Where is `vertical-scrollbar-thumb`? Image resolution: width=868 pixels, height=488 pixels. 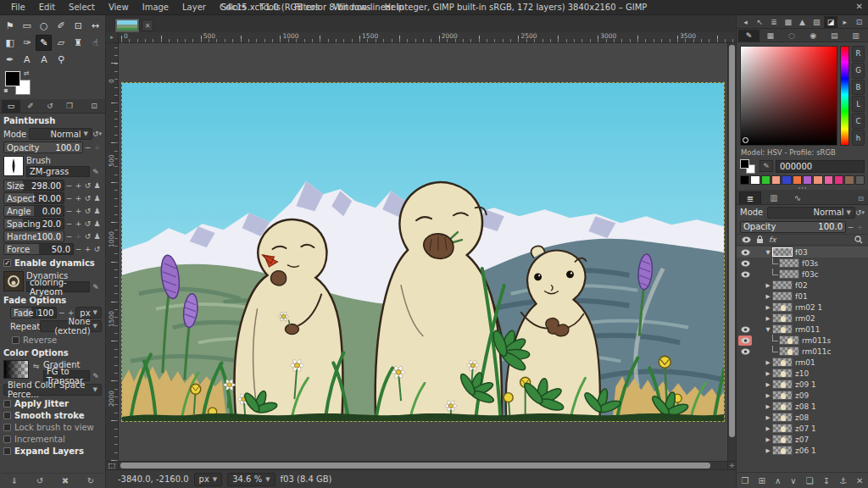 vertical-scrollbar-thumb is located at coordinates (732, 241).